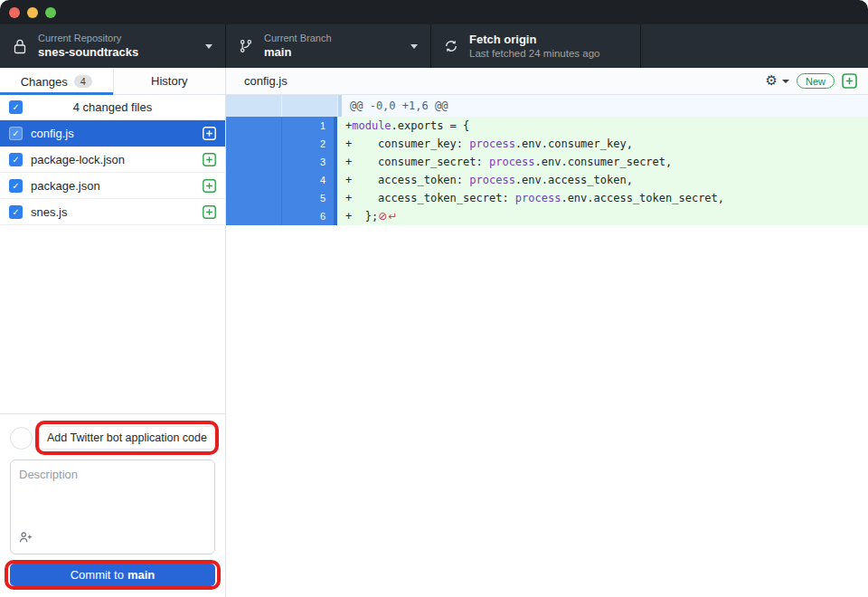 This screenshot has width=868, height=597. What do you see at coordinates (16, 107) in the screenshot?
I see `select-all-checkbox: ✓` at bounding box center [16, 107].